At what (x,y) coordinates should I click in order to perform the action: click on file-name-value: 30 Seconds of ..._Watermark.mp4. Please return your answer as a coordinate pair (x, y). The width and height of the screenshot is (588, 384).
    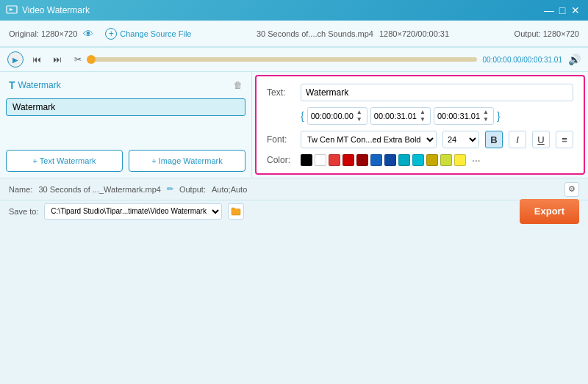
    Looking at the image, I should click on (100, 189).